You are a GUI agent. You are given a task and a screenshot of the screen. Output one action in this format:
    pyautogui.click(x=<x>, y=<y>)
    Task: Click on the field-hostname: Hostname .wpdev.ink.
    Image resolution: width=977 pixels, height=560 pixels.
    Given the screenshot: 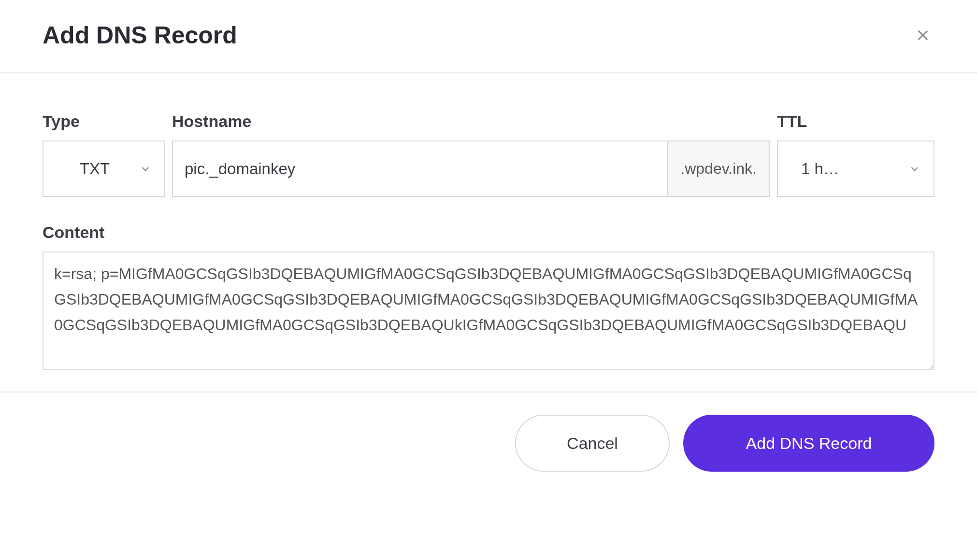 What is the action you would take?
    pyautogui.click(x=471, y=154)
    